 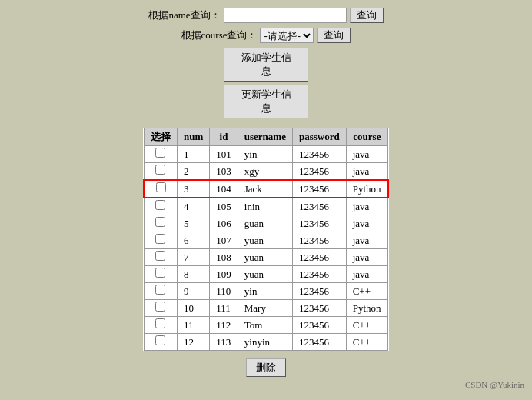 I want to click on table-row: 5106guan123456java, so click(x=266, y=224).